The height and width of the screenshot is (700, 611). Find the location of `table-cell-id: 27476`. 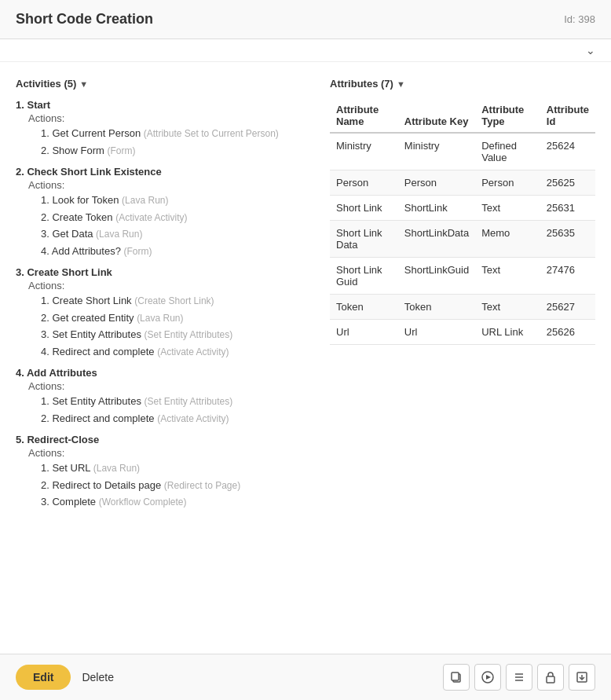

table-cell-id: 27476 is located at coordinates (568, 277).